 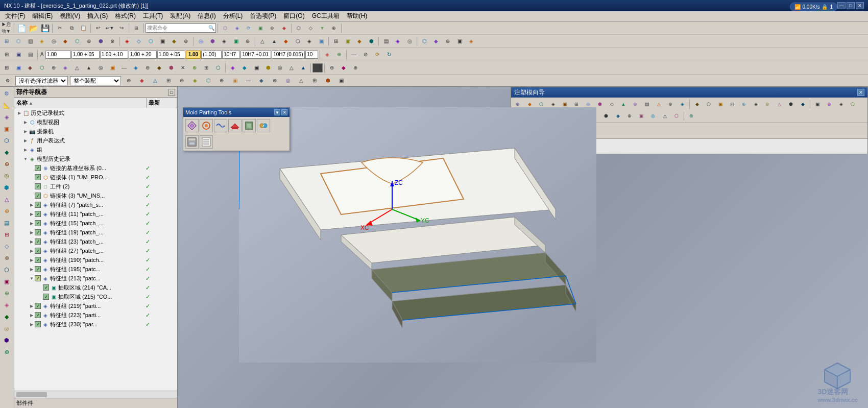 I want to click on mold-tool-list, so click(x=206, y=142).